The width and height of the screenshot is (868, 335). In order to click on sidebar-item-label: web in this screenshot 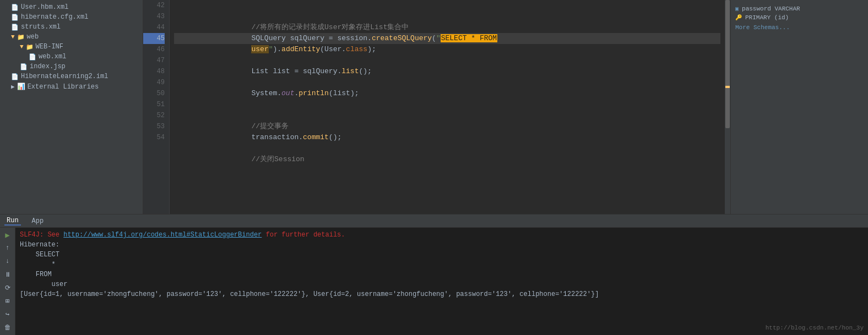, I will do `click(33, 37)`.